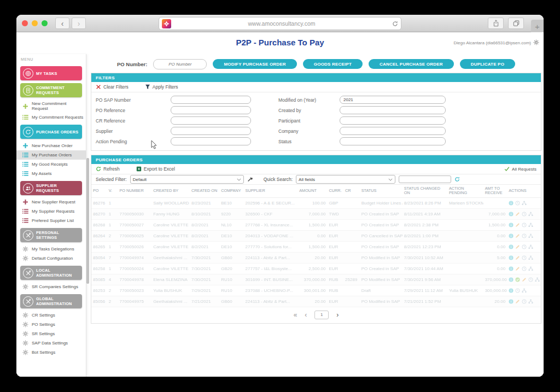  Describe the element at coordinates (271, 191) in the screenshot. I see `column-header-supplier: SUPPLIER` at that location.